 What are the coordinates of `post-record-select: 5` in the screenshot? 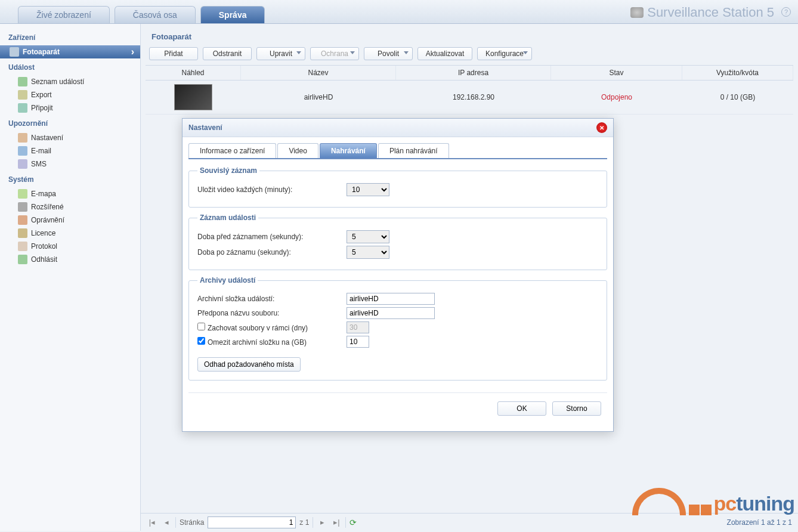 It's located at (368, 252).